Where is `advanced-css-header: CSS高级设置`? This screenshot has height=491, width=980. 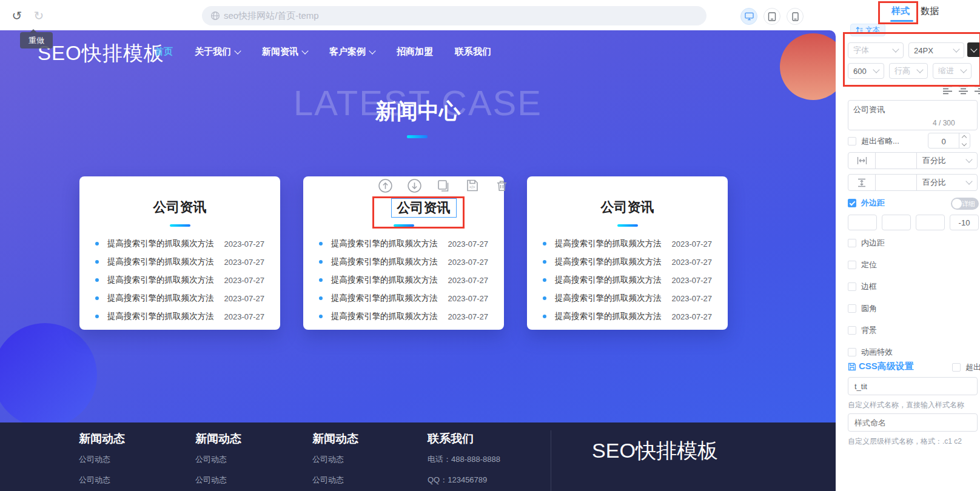 advanced-css-header: CSS高级设置 is located at coordinates (881, 366).